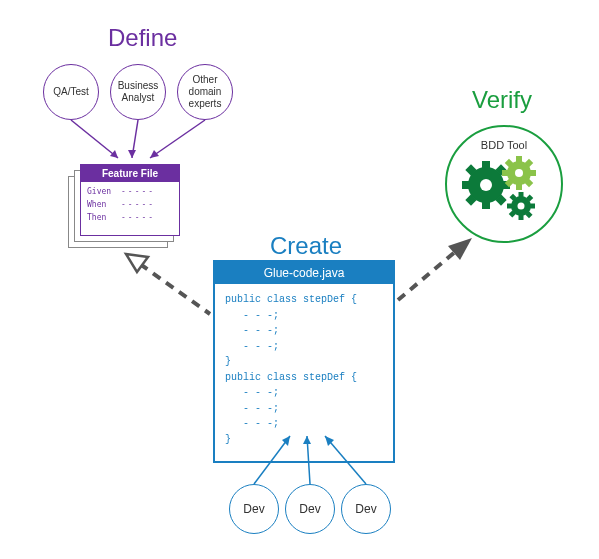 The image size is (599, 559). What do you see at coordinates (504, 184) in the screenshot?
I see `bdd-tool: BDD Tool` at bounding box center [504, 184].